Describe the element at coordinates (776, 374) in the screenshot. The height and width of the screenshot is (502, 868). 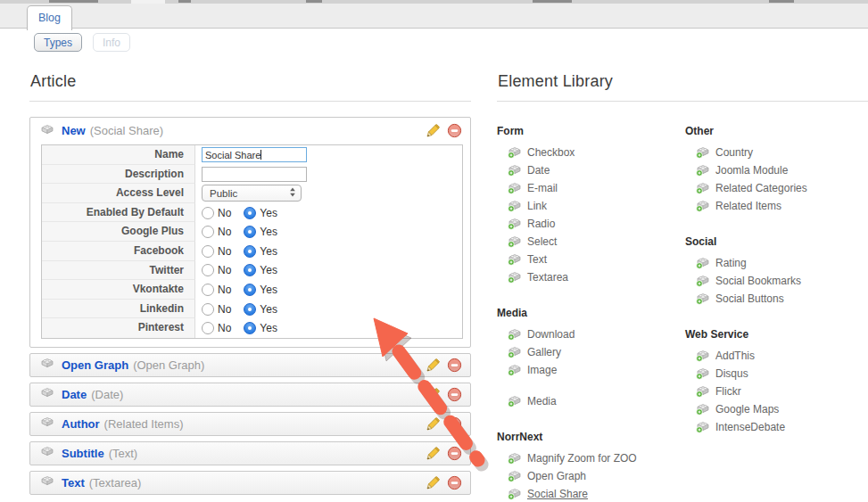
I see `library-item-disqus: Disqus` at that location.